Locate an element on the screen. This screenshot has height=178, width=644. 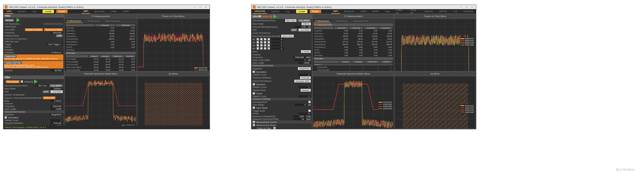
a2-cb is located at coordinates (261, 42).